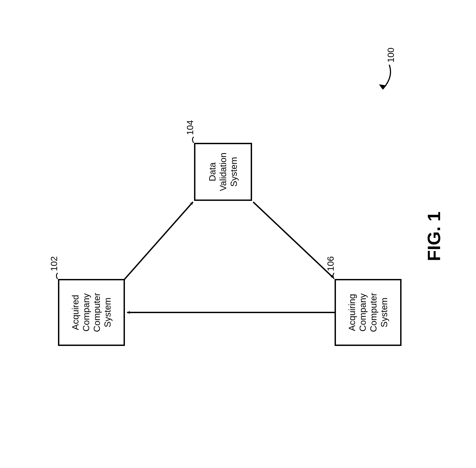  What do you see at coordinates (293, 240) in the screenshot?
I see `arrow-validation-to-acquiring` at bounding box center [293, 240].